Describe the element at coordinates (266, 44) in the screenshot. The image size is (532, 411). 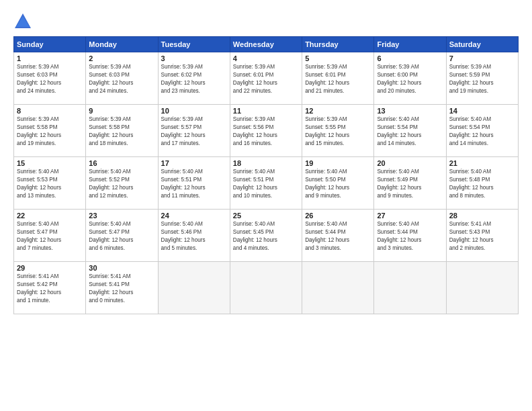
I see `calendar-header-wednesday: Wednesday` at that location.